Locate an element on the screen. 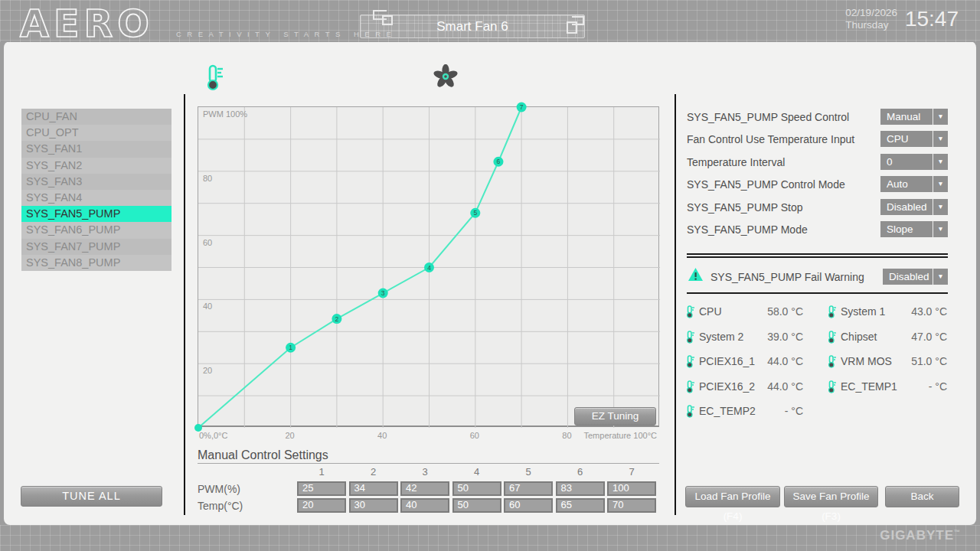 The width and height of the screenshot is (980, 551). manual-cell: 65 is located at coordinates (580, 505).